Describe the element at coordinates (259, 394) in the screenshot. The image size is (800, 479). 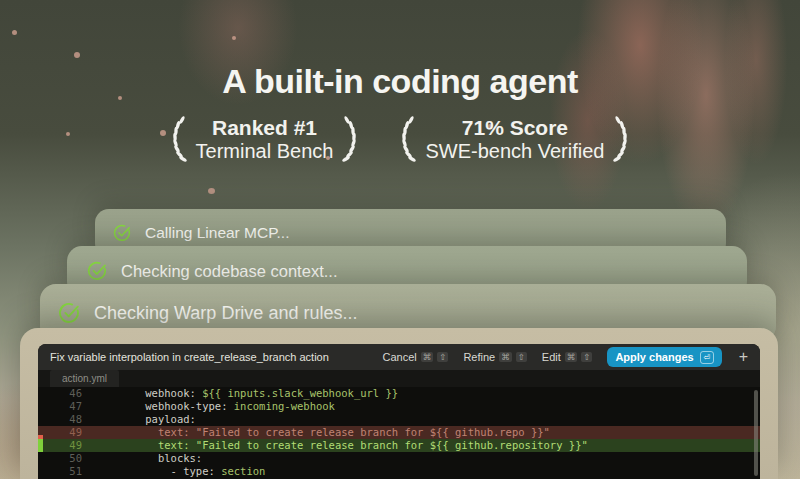
I see `code-text: webhook: ${{ inputs.slack_webhook_url }}` at that location.